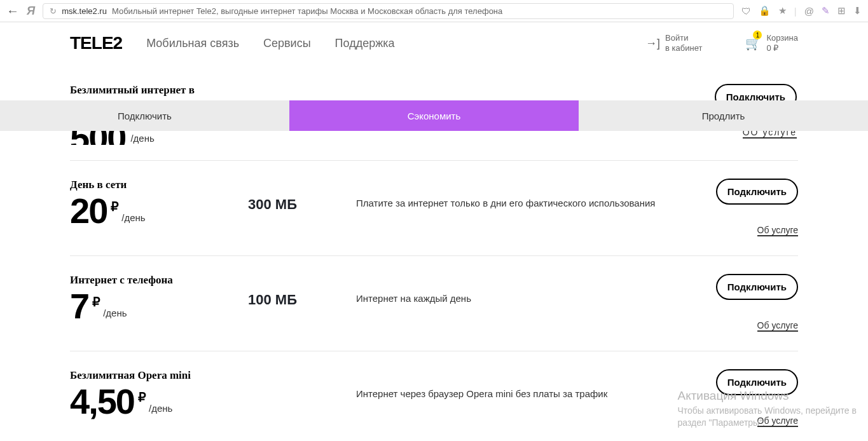  Describe the element at coordinates (159, 306) in the screenshot. I see `tariff-price: 7 ₽ /день` at that location.